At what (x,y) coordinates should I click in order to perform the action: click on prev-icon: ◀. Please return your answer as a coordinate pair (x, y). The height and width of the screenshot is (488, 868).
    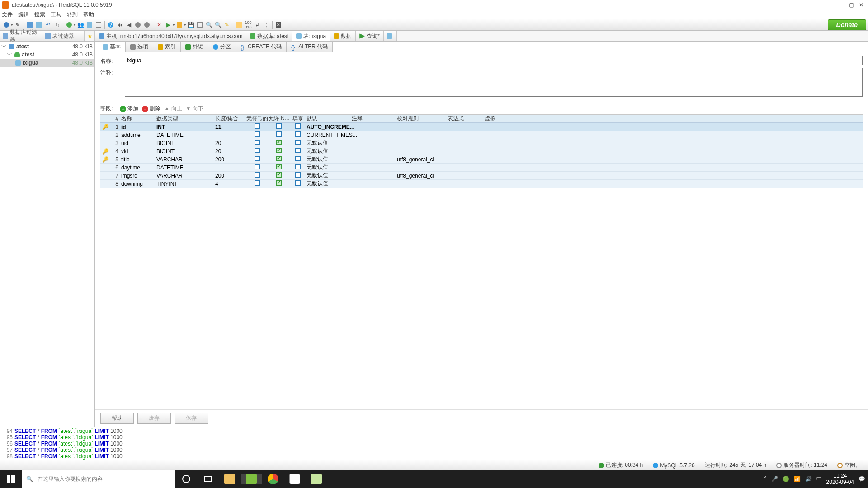
    Looking at the image, I should click on (129, 25).